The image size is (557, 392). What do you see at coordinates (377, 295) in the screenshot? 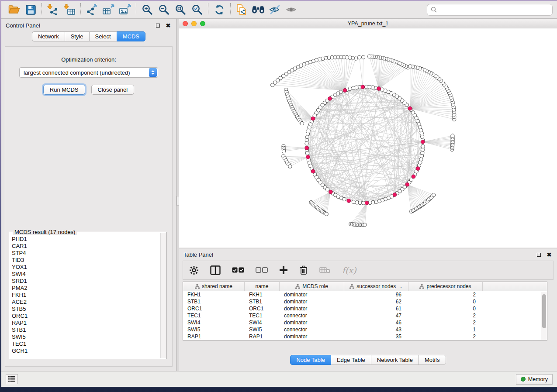
I see `table-cell: 96` at bounding box center [377, 295].